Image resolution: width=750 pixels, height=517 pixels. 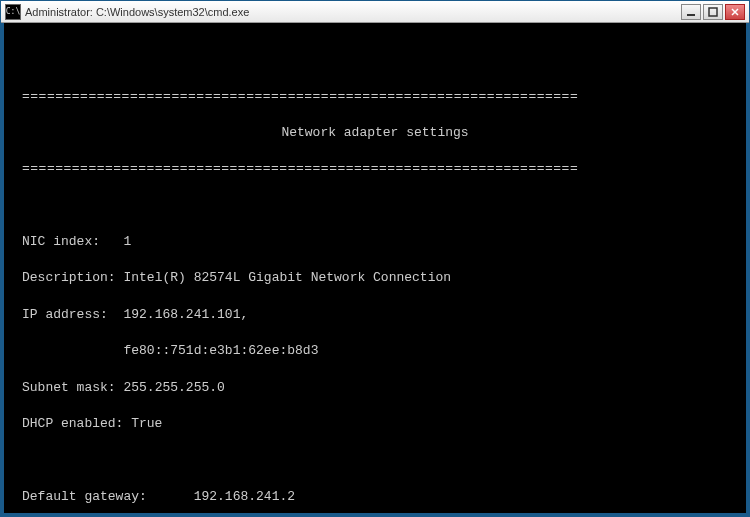 What do you see at coordinates (146, 424) in the screenshot?
I see `dhcp-value: True` at bounding box center [146, 424].